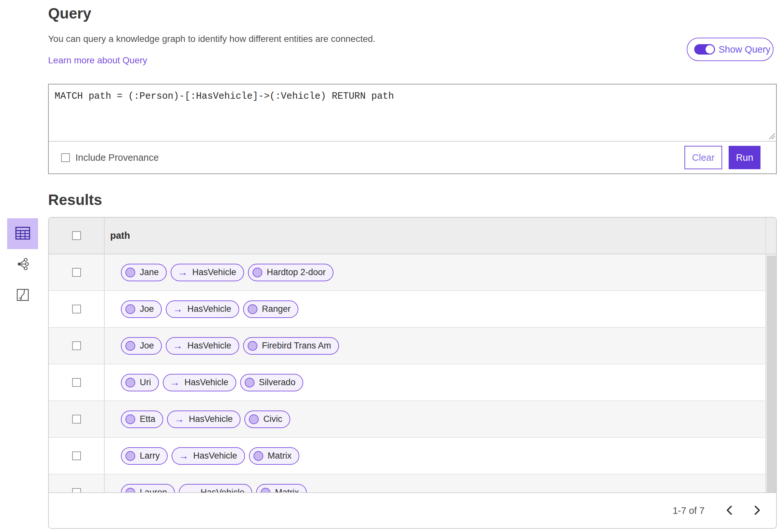  I want to click on target-entity-pill: Silverado, so click(272, 382).